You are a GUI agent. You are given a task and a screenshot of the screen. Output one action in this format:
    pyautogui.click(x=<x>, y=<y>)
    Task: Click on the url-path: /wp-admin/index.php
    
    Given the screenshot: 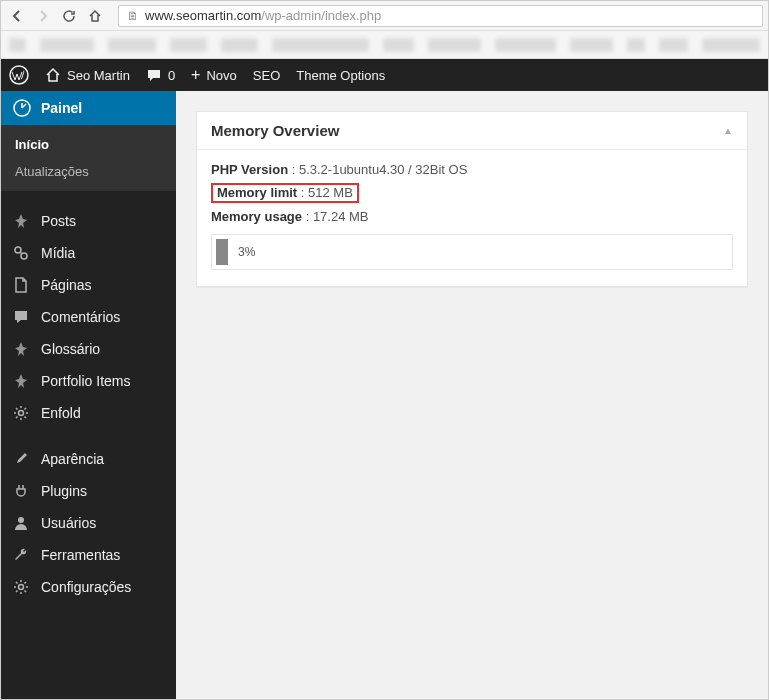 What is the action you would take?
    pyautogui.click(x=321, y=16)
    